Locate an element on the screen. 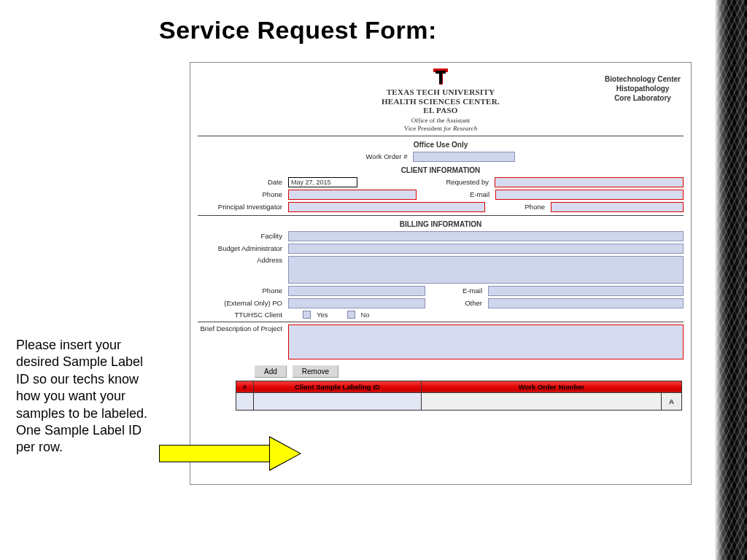 The width and height of the screenshot is (747, 560). table-header-row: # Client Sample Labeling ID Work Order N… is located at coordinates (460, 386).